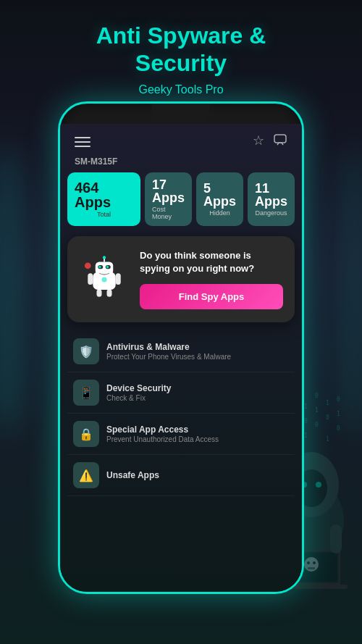  Describe the element at coordinates (181, 141) in the screenshot. I see `phone-topbar: ☆` at that location.